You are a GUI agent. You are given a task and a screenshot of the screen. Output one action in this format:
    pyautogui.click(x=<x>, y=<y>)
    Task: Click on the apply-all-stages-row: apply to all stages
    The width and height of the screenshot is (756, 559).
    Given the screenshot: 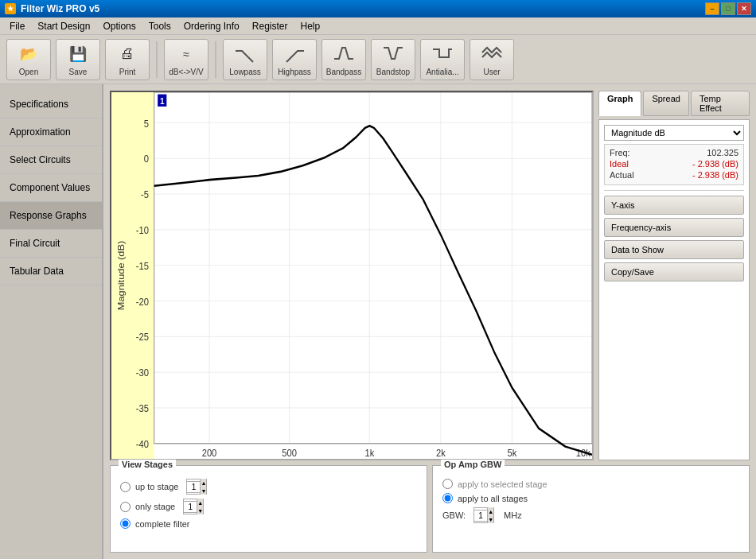 What is the action you would take?
    pyautogui.click(x=590, y=498)
    